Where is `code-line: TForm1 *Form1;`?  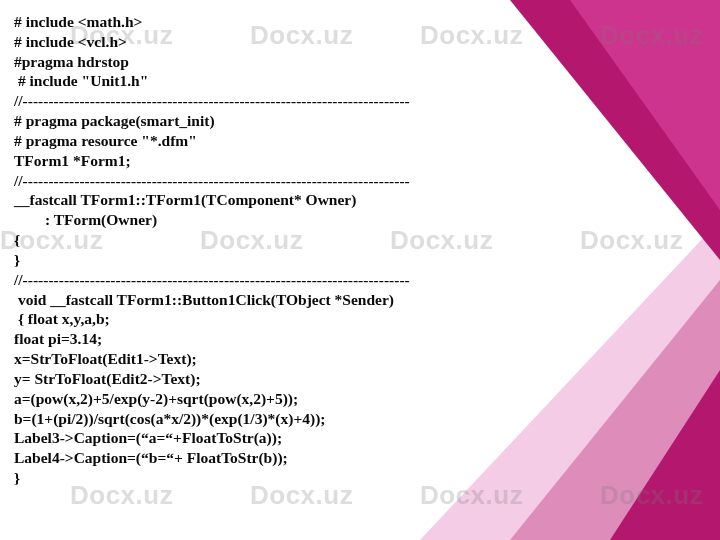 code-line: TForm1 *Form1; is located at coordinates (367, 161).